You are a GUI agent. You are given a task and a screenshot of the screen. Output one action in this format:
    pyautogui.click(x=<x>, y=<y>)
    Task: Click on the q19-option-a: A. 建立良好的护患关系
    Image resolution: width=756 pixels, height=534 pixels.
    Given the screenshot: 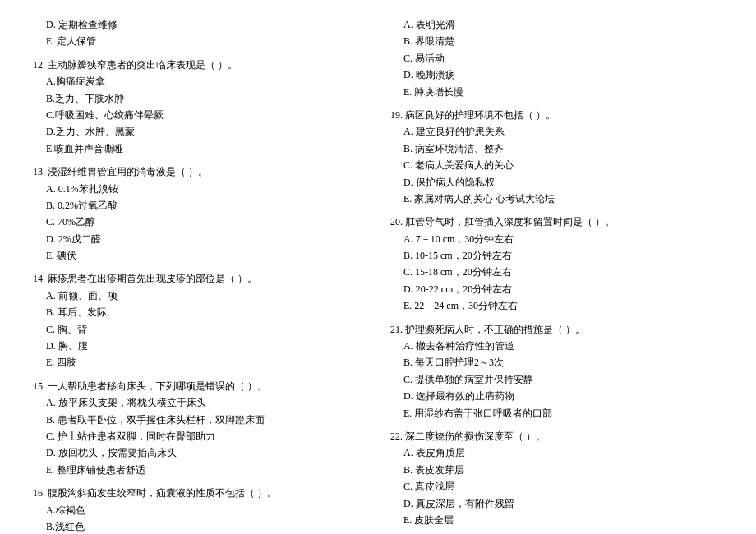 What is the action you would take?
    pyautogui.click(x=557, y=131)
    